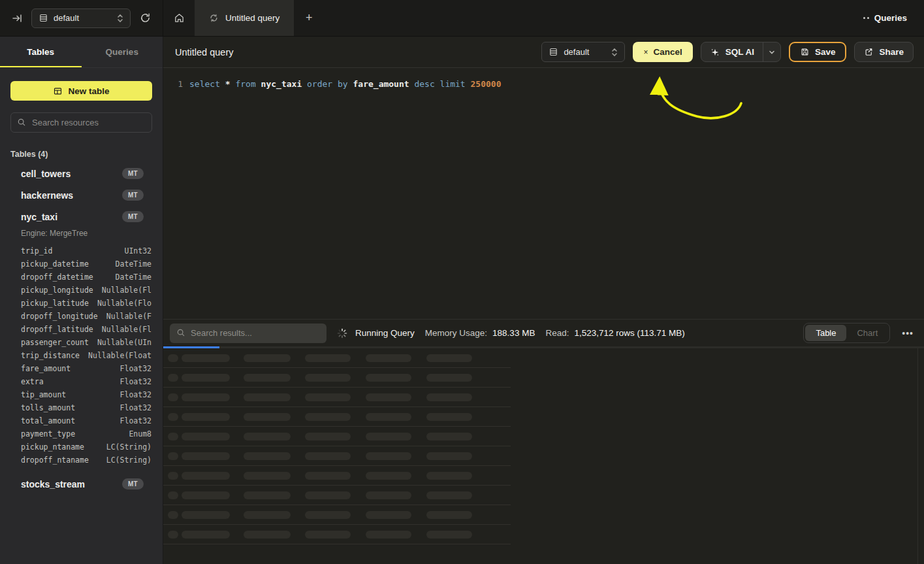 The height and width of the screenshot is (564, 924). What do you see at coordinates (772, 52) in the screenshot?
I see `sql-ai-dropdown` at bounding box center [772, 52].